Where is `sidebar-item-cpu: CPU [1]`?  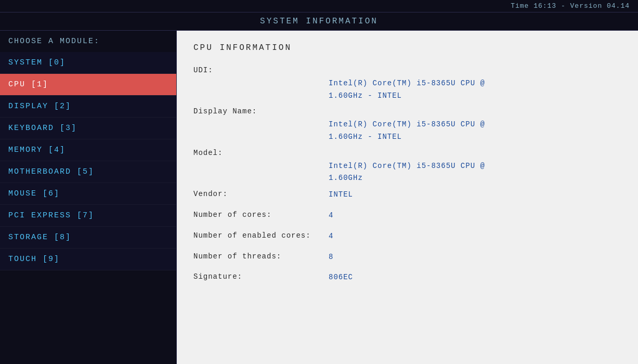 sidebar-item-cpu: CPU [1] is located at coordinates (88, 85).